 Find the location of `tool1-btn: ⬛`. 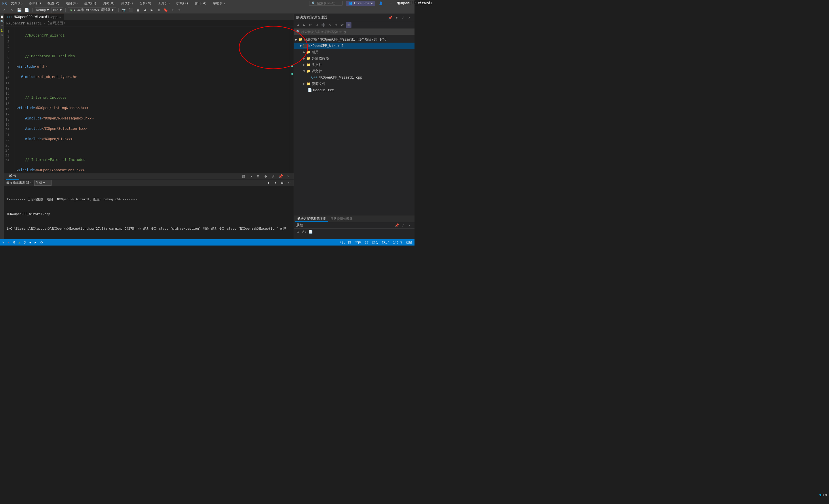

tool1-btn: ⬛ is located at coordinates (131, 10).